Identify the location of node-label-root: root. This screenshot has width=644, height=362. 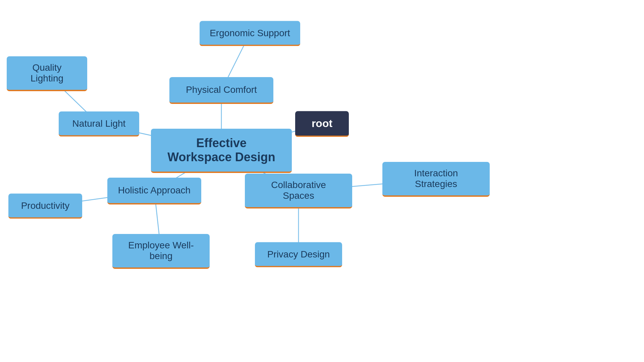
(322, 123).